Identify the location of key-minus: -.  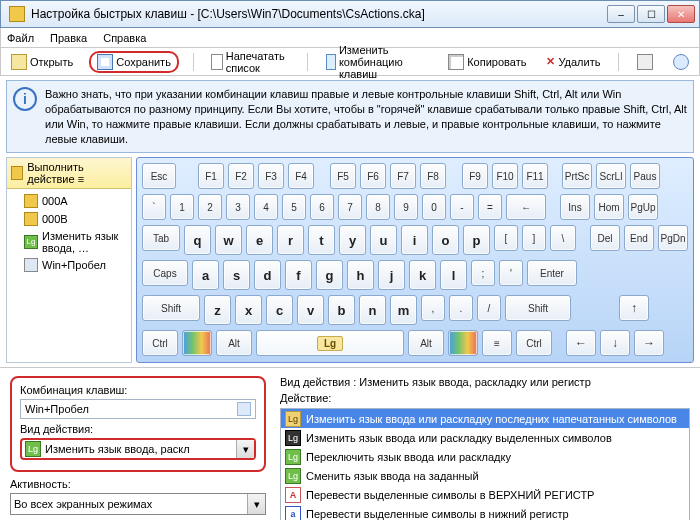
(462, 207).